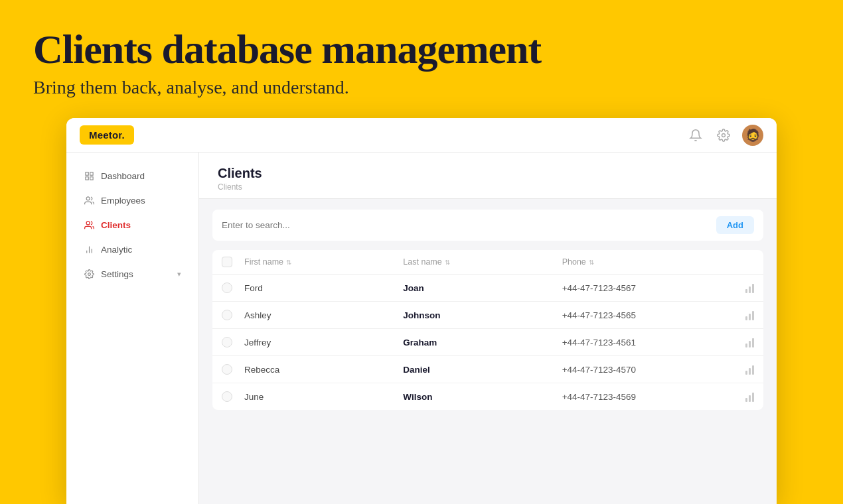 Image resolution: width=843 pixels, height=504 pixels. I want to click on toolbar: Add, so click(488, 225).